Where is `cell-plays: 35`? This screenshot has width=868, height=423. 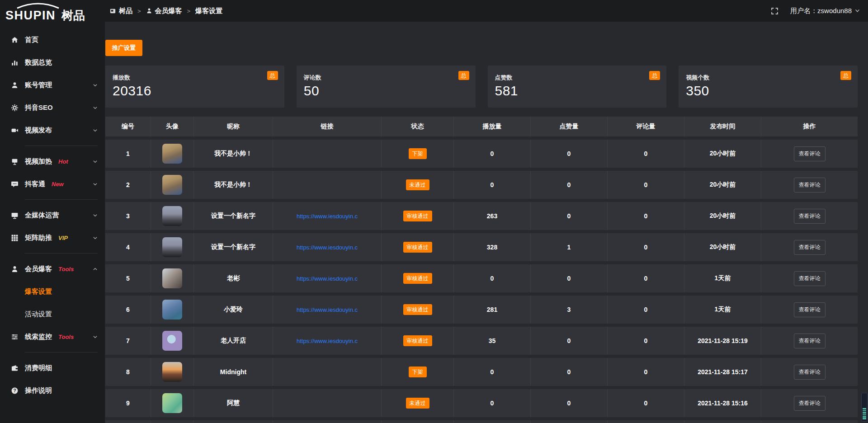
cell-plays: 35 is located at coordinates (492, 341).